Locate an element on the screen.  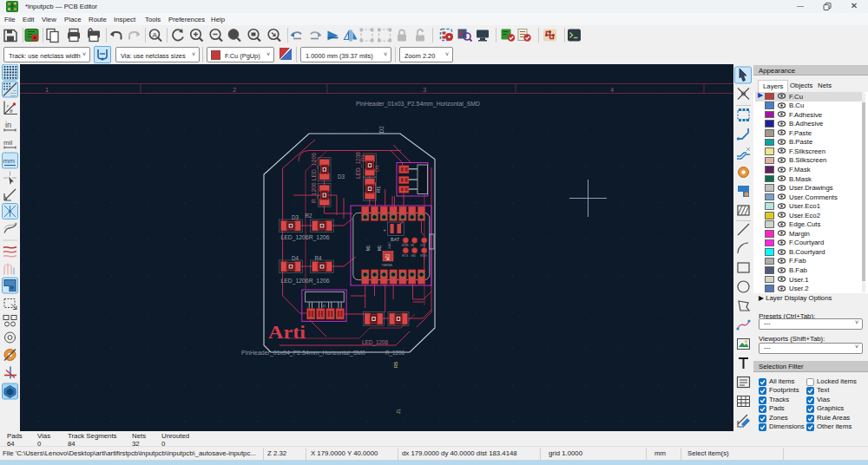
svg-text: MTCK is located at coordinates (405, 256).